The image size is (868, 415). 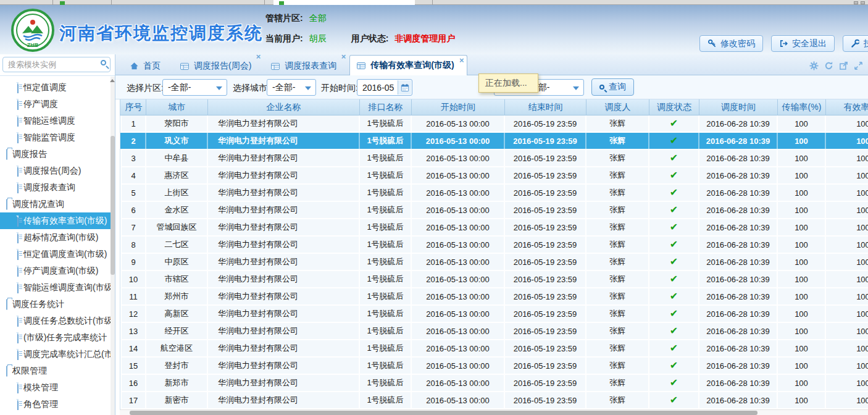 I want to click on col-end: 结束时间, so click(x=546, y=107).